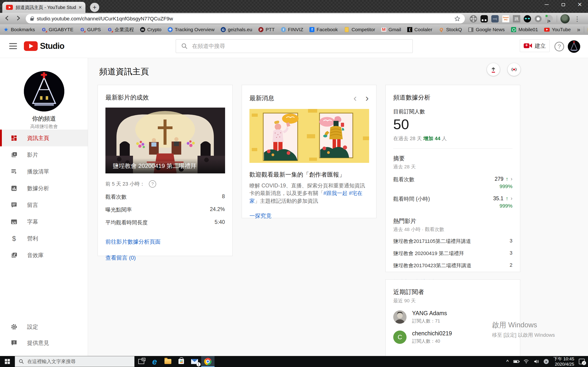  Describe the element at coordinates (75, 362) in the screenshot. I see `taskbar-search` at that location.